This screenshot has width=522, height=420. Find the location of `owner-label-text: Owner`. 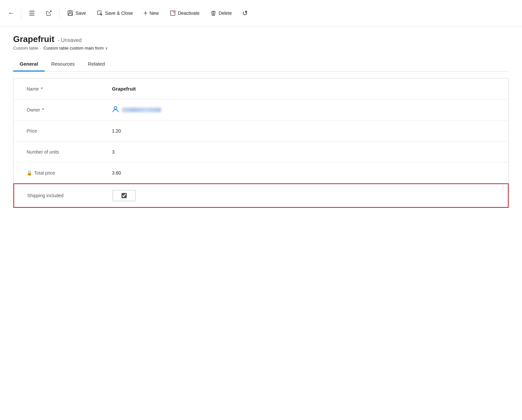

owner-label-text: Owner is located at coordinates (33, 110).